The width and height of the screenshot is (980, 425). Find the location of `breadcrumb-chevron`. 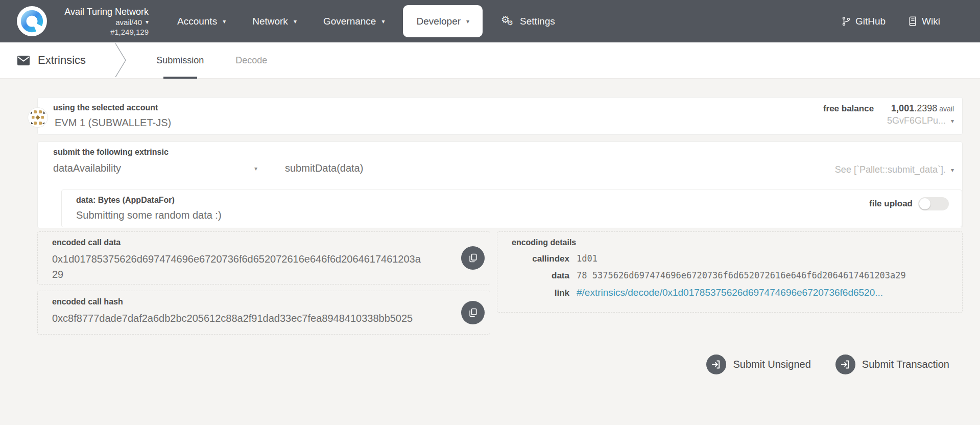

breadcrumb-chevron is located at coordinates (121, 60).